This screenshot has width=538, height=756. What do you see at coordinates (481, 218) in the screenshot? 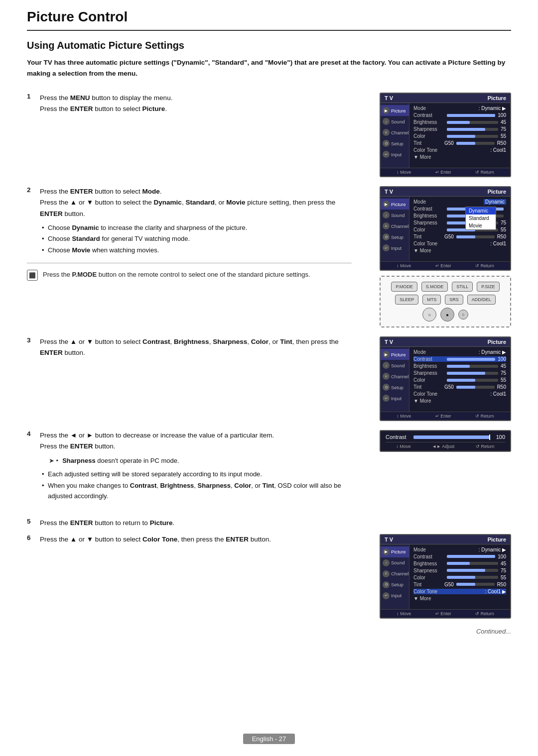
I see `dropdown-standard: Standard` at bounding box center [481, 218].